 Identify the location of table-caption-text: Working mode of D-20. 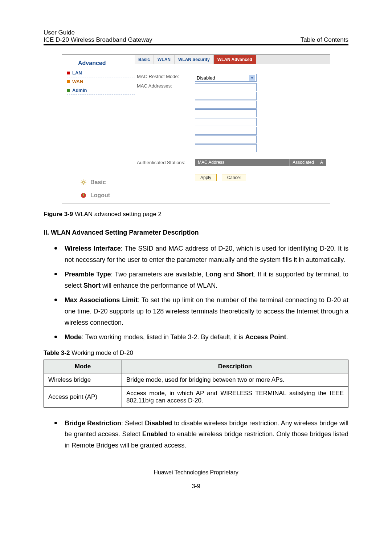
(102, 353).